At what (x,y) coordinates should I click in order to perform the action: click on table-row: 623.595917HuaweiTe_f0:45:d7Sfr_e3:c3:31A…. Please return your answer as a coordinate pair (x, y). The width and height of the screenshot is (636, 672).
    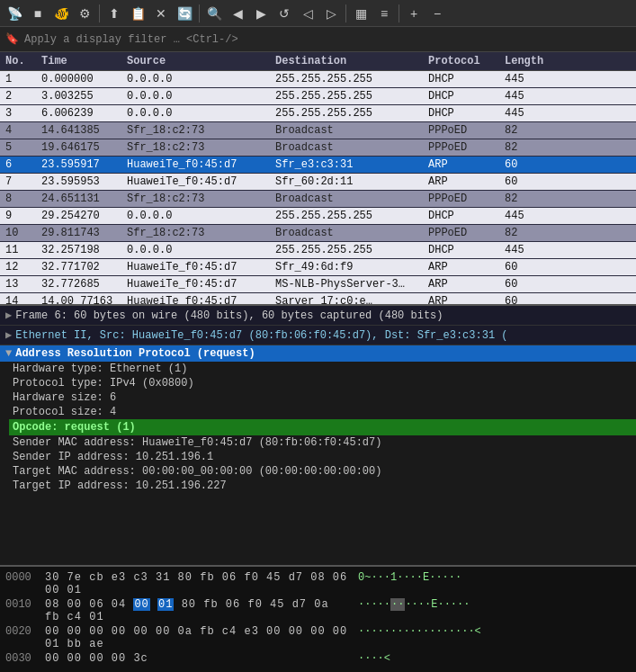
    Looking at the image, I should click on (318, 166).